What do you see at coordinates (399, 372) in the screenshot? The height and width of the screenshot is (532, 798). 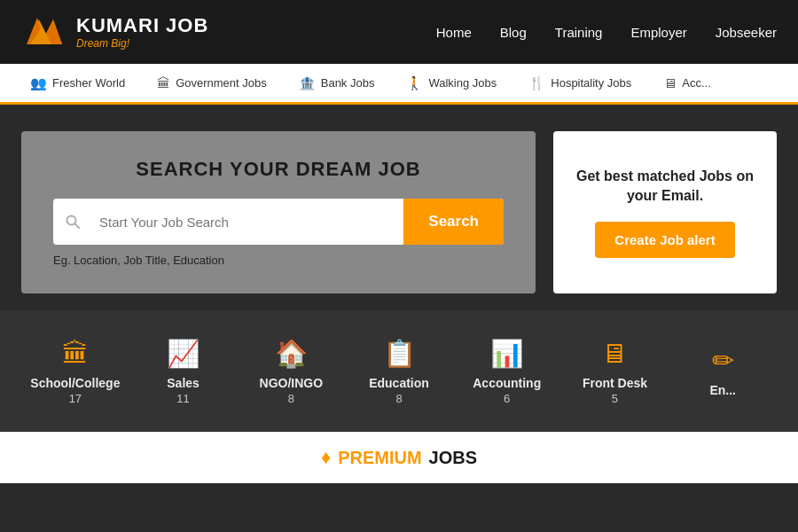 I see `cat-education: 📋 Education 8` at bounding box center [399, 372].